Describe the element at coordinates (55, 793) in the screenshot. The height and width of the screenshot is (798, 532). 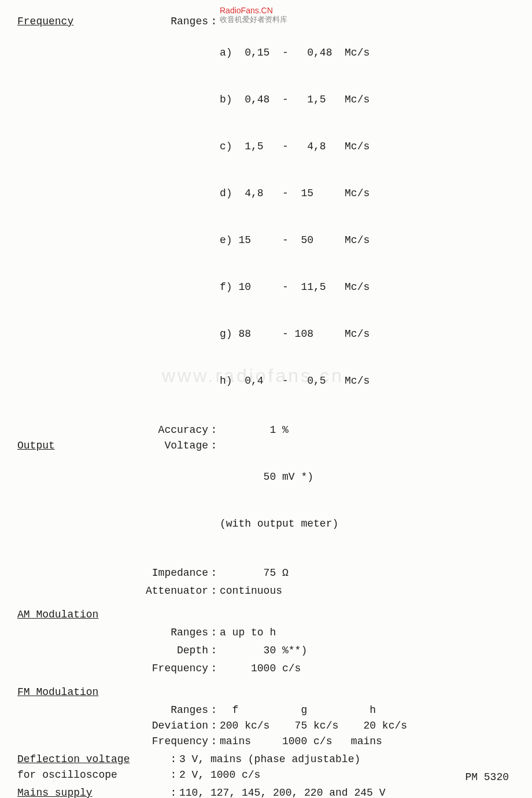
I see `mains-heading: Mains supply` at that location.